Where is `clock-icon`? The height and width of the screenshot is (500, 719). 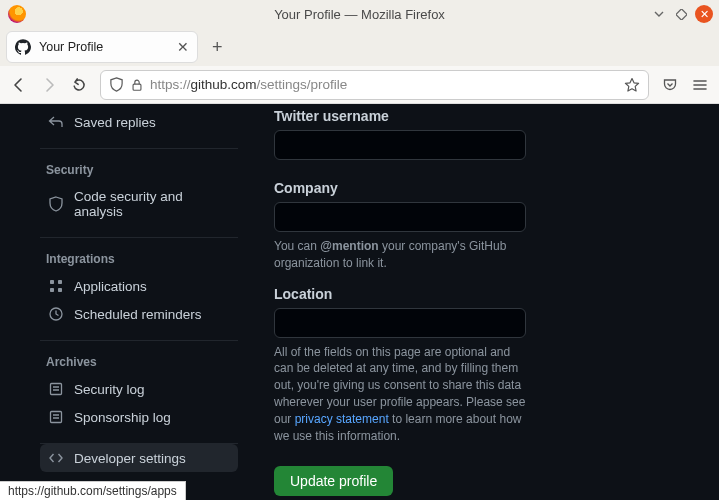 clock-icon is located at coordinates (56, 314).